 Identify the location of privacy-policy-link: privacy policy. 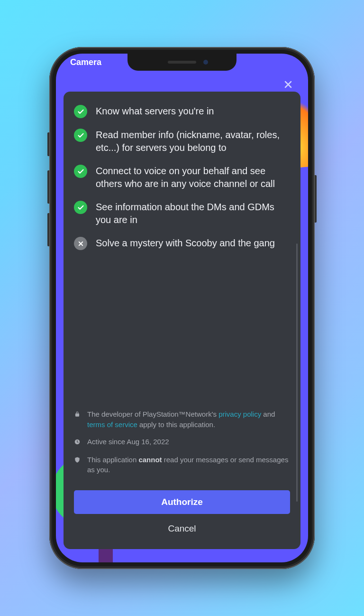
(240, 414).